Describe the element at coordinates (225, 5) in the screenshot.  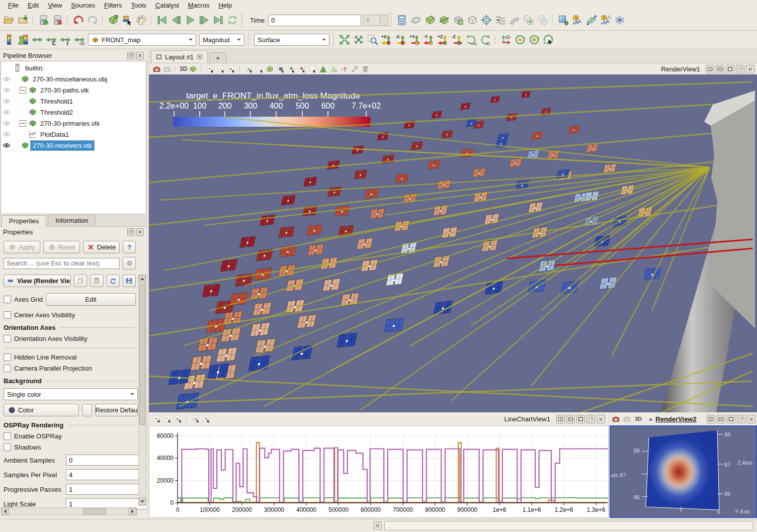
I see `menu-help: Help` at that location.